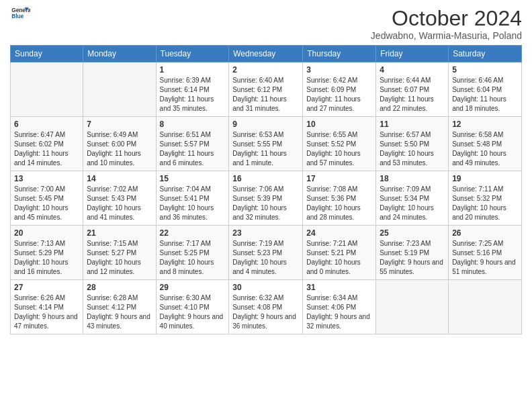 Image resolution: width=532 pixels, height=411 pixels. Describe the element at coordinates (120, 253) in the screenshot. I see `table-row: 21Sunrise: 7:15 AMSunset: 5:27 PMDayligh…` at that location.